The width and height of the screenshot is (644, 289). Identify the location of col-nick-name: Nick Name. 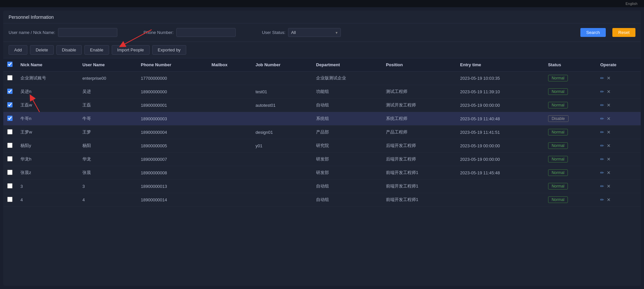
(47, 65).